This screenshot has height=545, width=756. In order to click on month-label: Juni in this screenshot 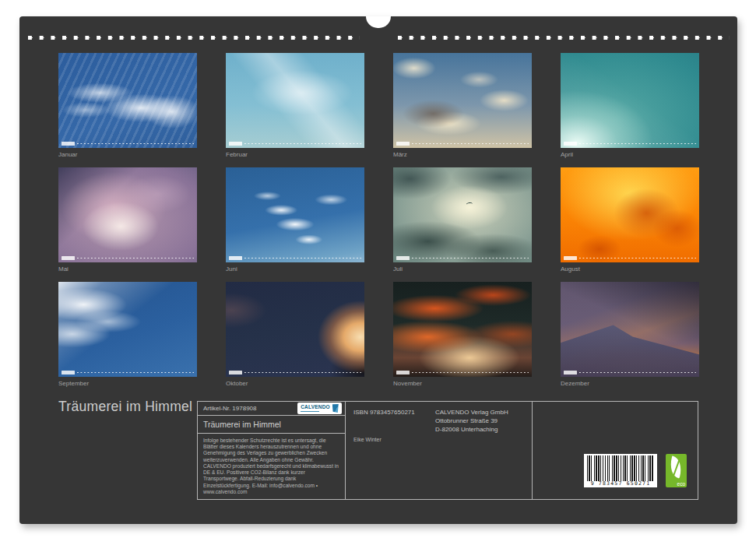, I will do `click(295, 269)`.